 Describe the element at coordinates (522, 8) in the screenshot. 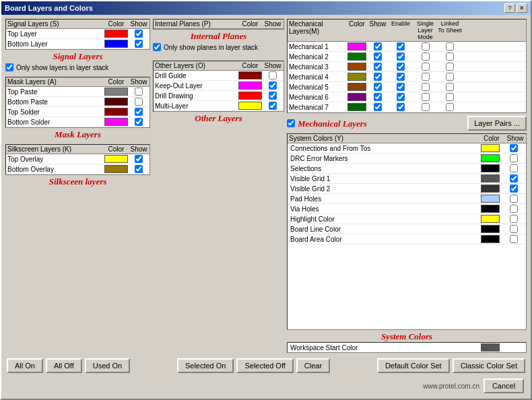

I see `close-button: ✕` at that location.